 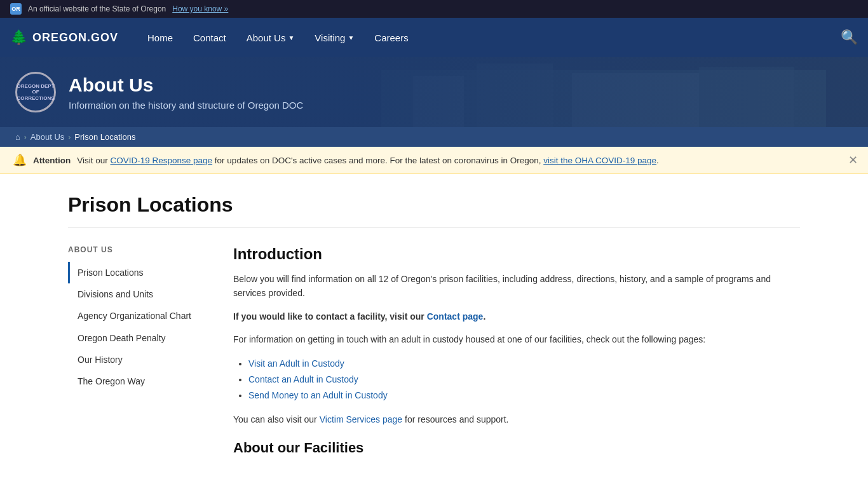 I want to click on attention-label: Attention, so click(x=52, y=160).